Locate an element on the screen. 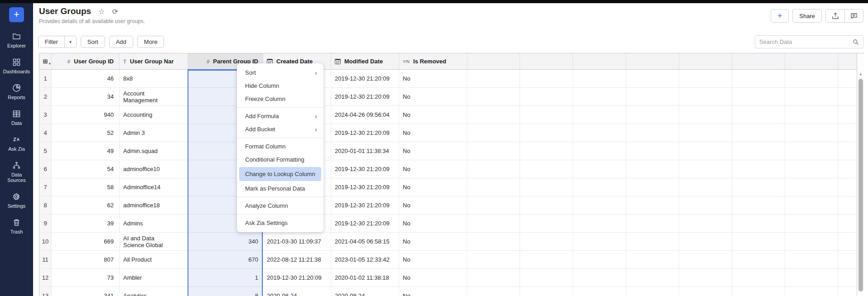  table-cell: 58 is located at coordinates (86, 187).